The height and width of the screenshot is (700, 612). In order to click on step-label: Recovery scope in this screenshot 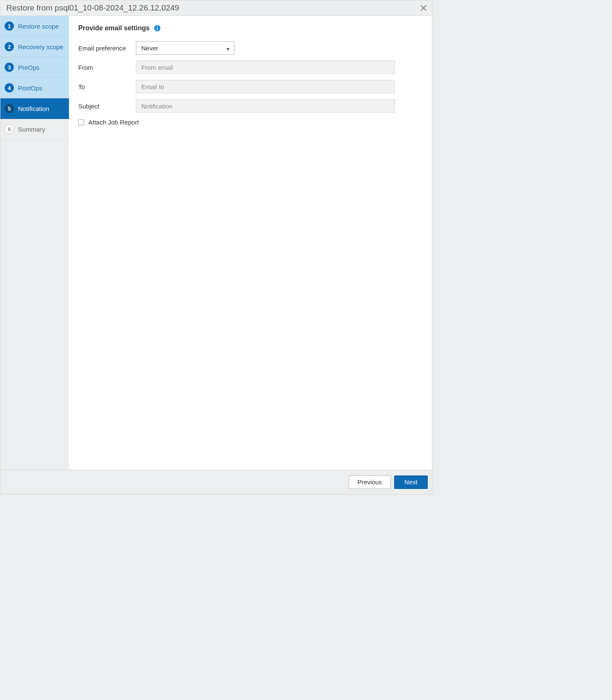, I will do `click(41, 47)`.